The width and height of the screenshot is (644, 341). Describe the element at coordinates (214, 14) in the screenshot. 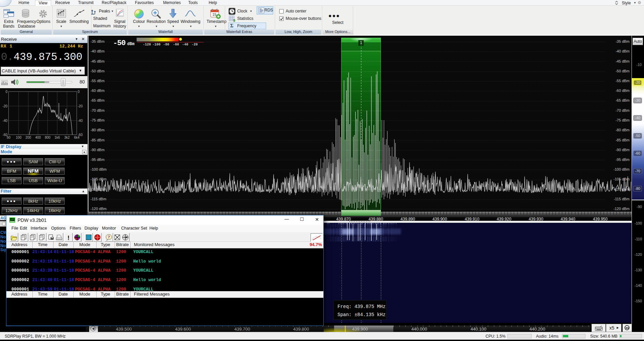

I see `svg-text: 15` at that location.